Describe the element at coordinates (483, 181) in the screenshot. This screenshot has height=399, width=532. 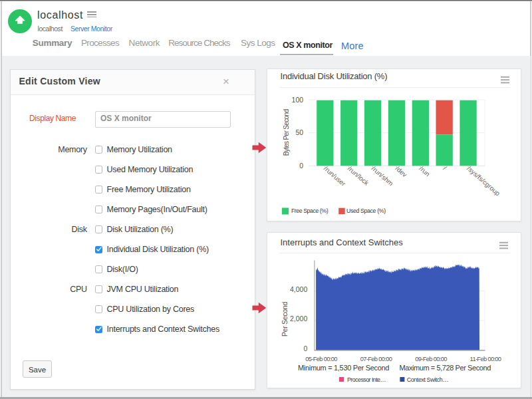
I see `svg-text: /sys/fs/cgroup` at that location.